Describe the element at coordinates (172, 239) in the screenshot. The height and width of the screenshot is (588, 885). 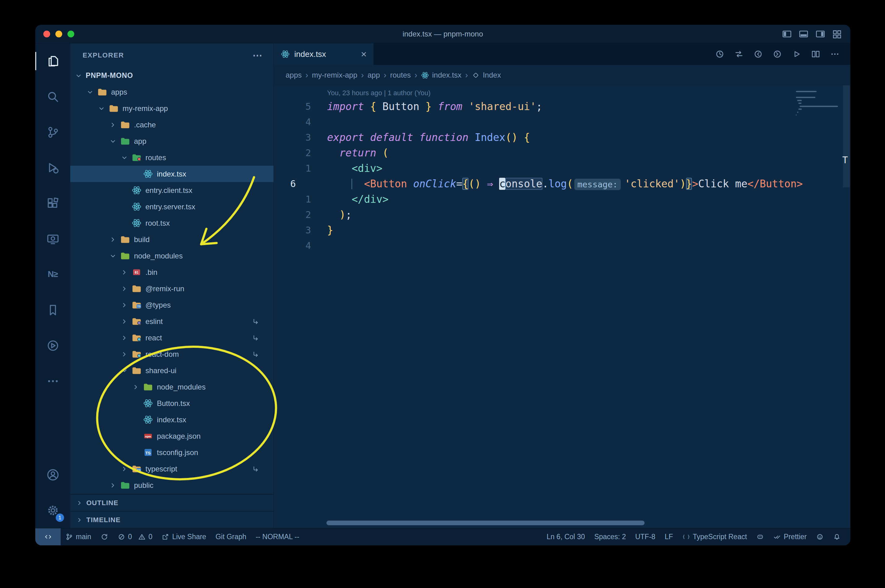
I see `tree-item-build: build` at that location.